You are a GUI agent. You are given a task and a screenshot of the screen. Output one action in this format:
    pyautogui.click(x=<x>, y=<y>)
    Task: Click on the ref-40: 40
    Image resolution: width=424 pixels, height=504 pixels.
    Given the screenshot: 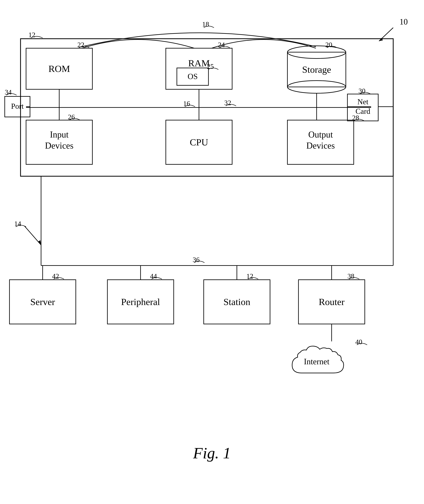 What is the action you would take?
    pyautogui.click(x=359, y=342)
    